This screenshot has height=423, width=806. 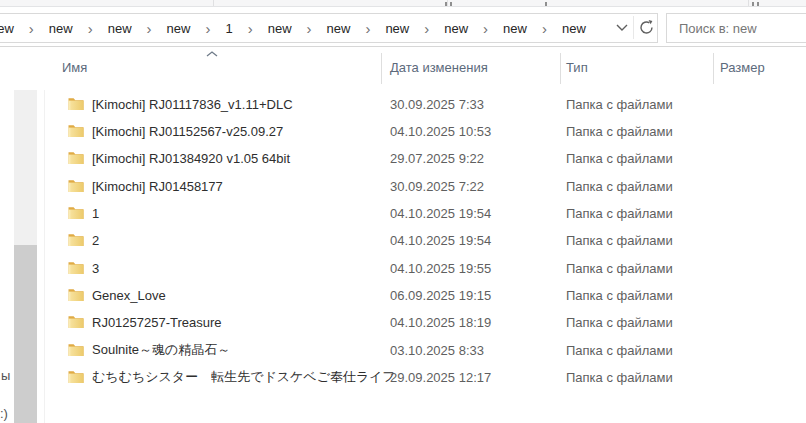 What do you see at coordinates (622, 27) in the screenshot?
I see `address-dropdown-button` at bounding box center [622, 27].